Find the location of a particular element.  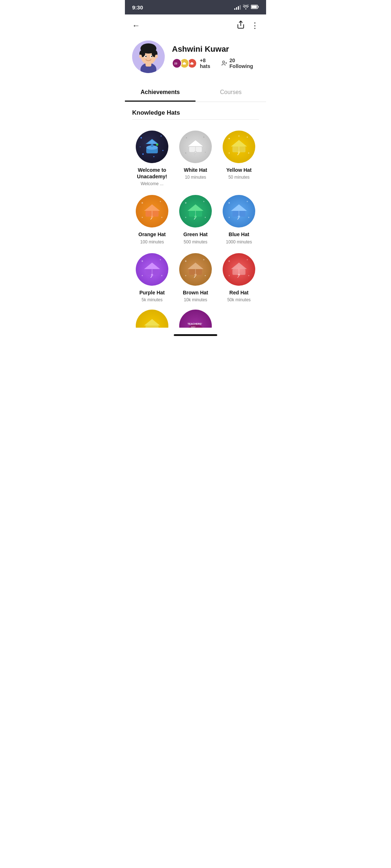

hat-circle-brown is located at coordinates (196, 269).